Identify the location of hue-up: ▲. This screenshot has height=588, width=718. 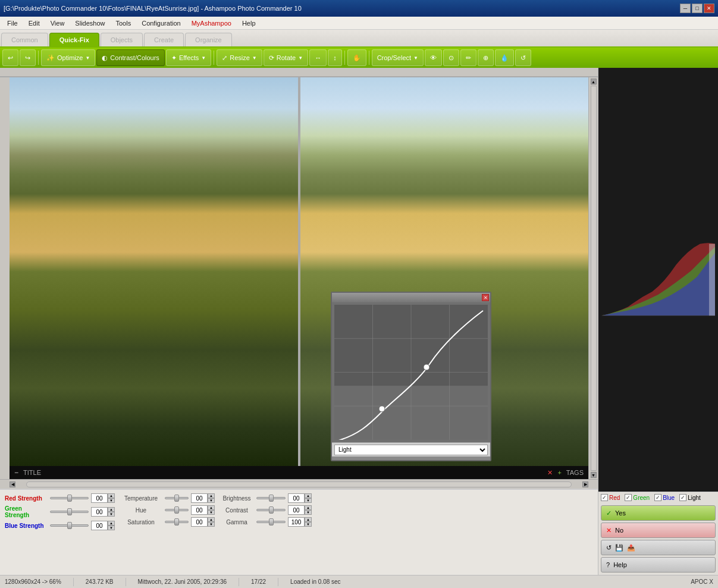
(211, 508).